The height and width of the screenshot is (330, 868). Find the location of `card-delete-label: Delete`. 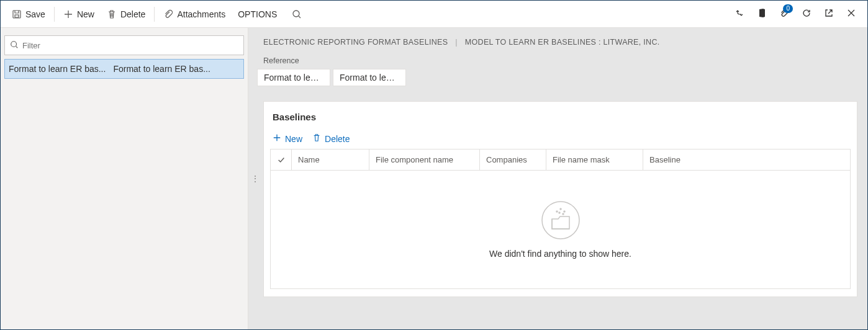

card-delete-label: Delete is located at coordinates (337, 139).